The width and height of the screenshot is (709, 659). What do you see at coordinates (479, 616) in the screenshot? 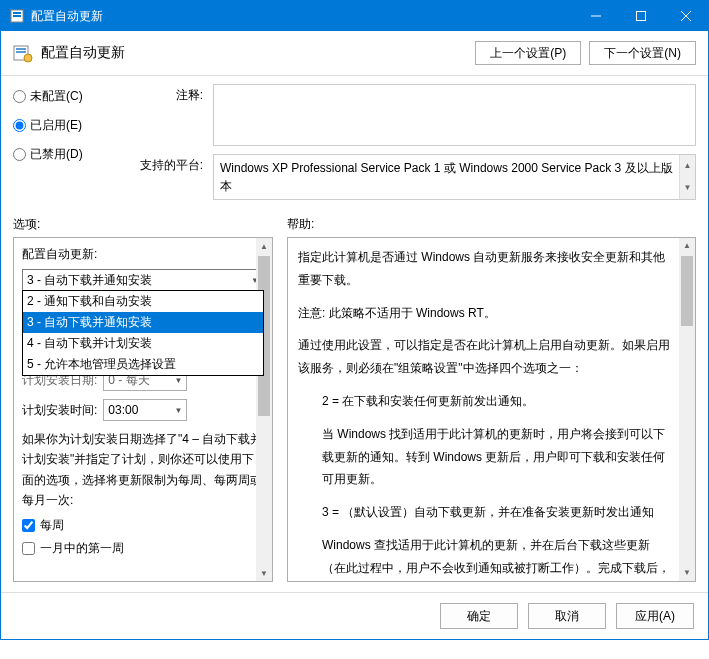
I see `ok-button: 确定` at bounding box center [479, 616].